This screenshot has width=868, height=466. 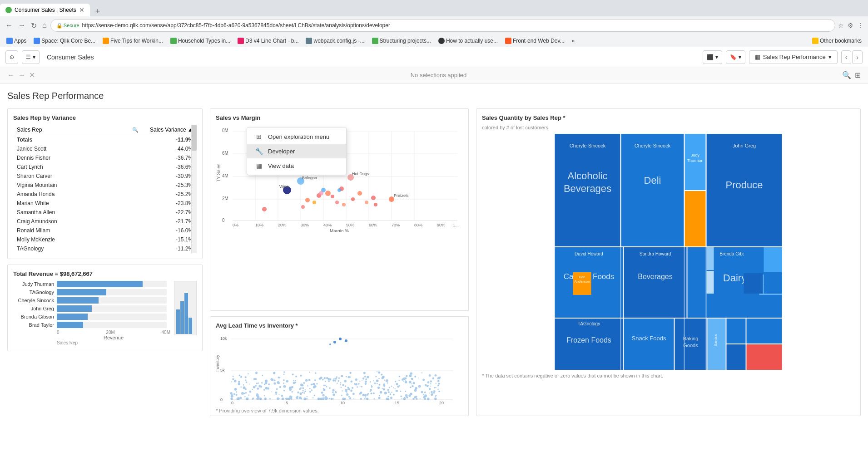 What do you see at coordinates (105, 140) in the screenshot?
I see `table-row: Totals -11.9%` at bounding box center [105, 140].